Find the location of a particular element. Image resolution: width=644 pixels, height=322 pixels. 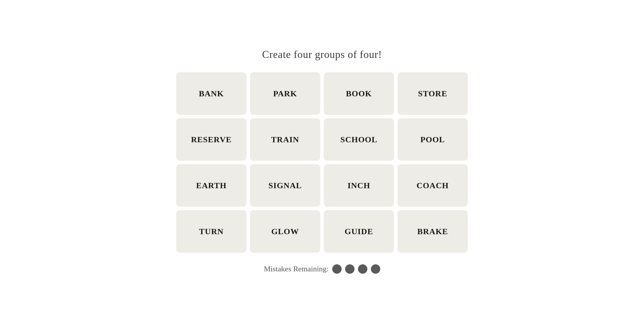

grid-cell-earth: EARTH is located at coordinates (211, 186).